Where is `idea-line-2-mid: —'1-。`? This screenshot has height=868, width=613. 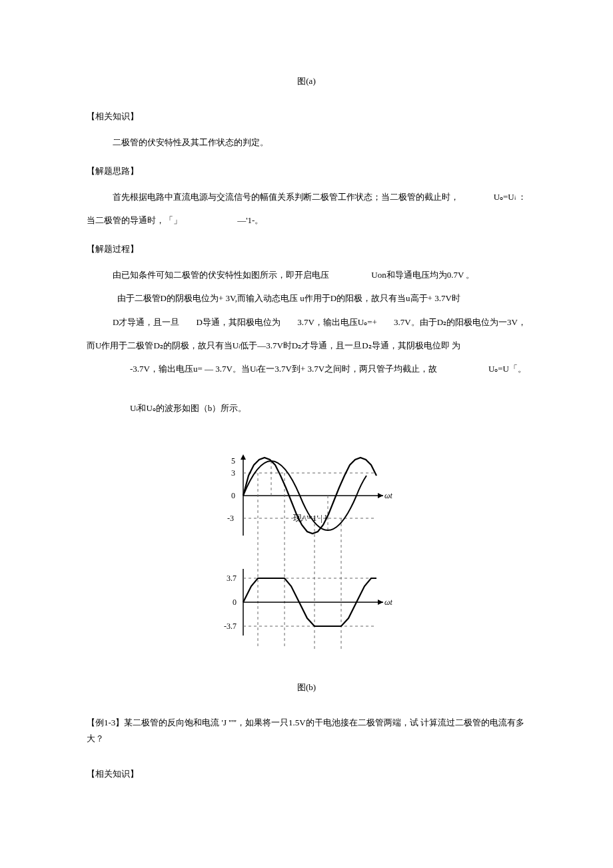
idea-line-2-mid: —'1-。 is located at coordinates (251, 220).